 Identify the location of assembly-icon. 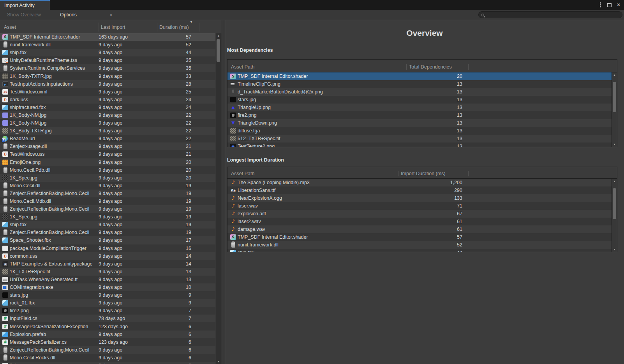
(233, 245).